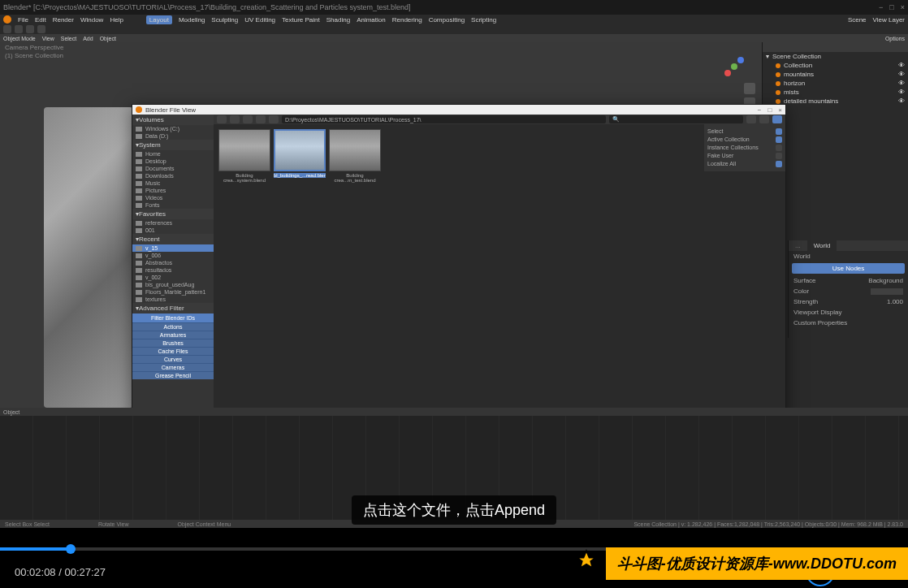 This screenshot has width=908, height=588. What do you see at coordinates (173, 231) in the screenshot?
I see `favorite-item: 001` at bounding box center [173, 231].